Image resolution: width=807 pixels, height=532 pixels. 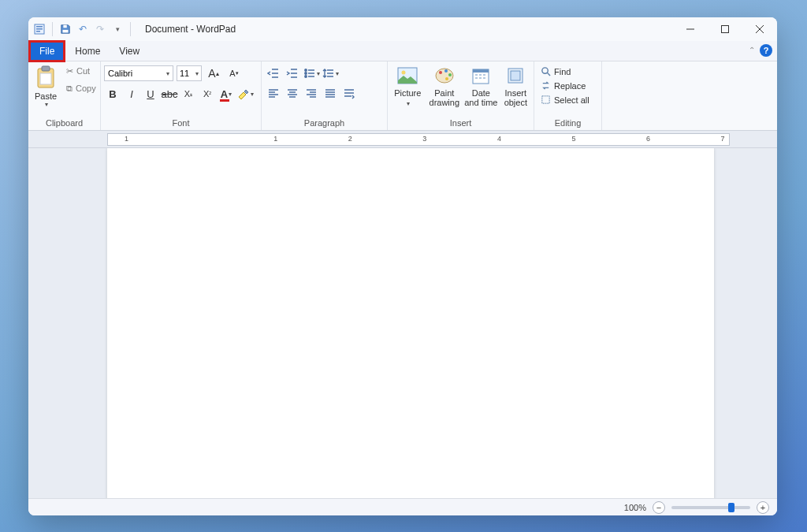 What do you see at coordinates (444, 76) in the screenshot?
I see `palette-icon` at bounding box center [444, 76].